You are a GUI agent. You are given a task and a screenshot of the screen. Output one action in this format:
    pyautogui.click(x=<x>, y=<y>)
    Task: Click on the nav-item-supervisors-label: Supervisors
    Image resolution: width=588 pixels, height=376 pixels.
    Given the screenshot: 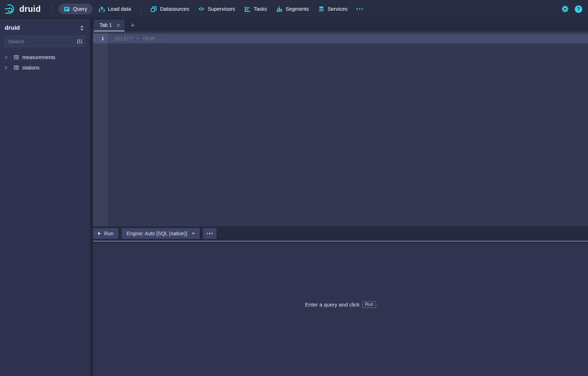 What is the action you would take?
    pyautogui.click(x=221, y=9)
    